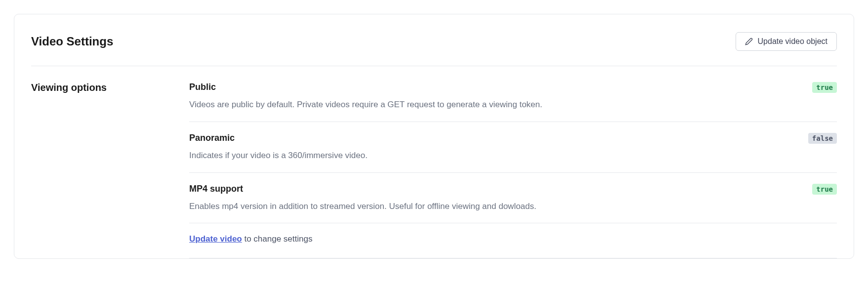 The width and height of the screenshot is (868, 289). I want to click on setting-name: Public, so click(203, 87).